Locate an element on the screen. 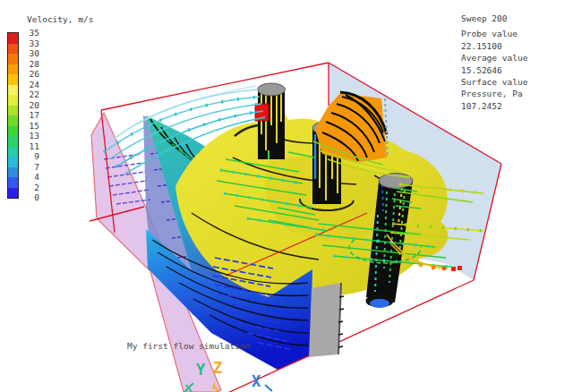  legend-tick: 9 is located at coordinates (30, 157).